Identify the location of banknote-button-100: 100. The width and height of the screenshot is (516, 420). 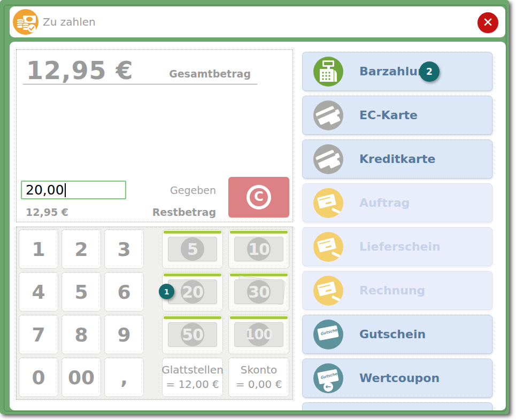
(259, 335).